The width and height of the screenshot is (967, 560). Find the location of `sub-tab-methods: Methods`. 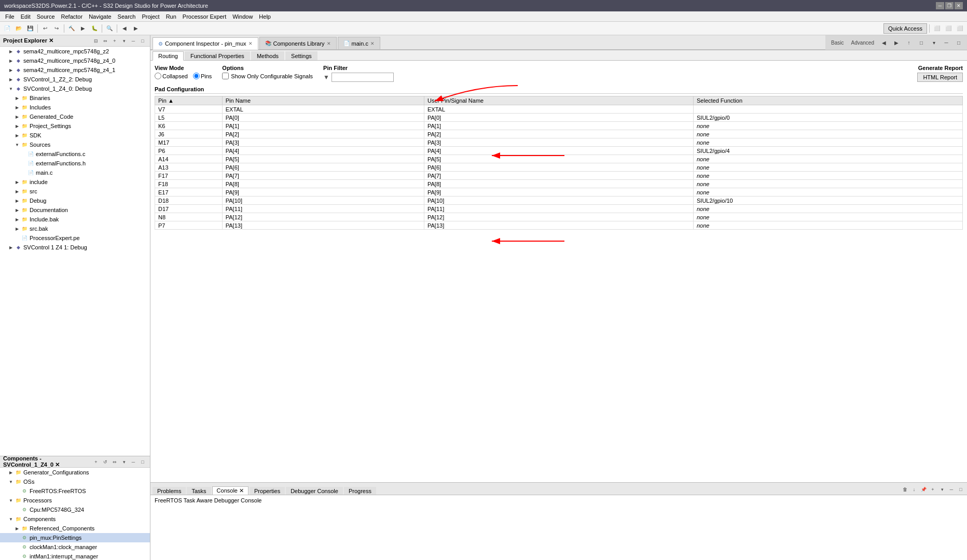

sub-tab-methods: Methods is located at coordinates (268, 56).